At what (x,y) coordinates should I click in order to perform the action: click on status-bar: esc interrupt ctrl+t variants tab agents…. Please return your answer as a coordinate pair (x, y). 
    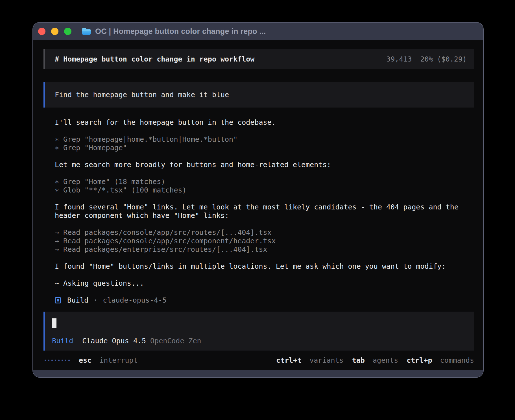
    Looking at the image, I should click on (259, 360).